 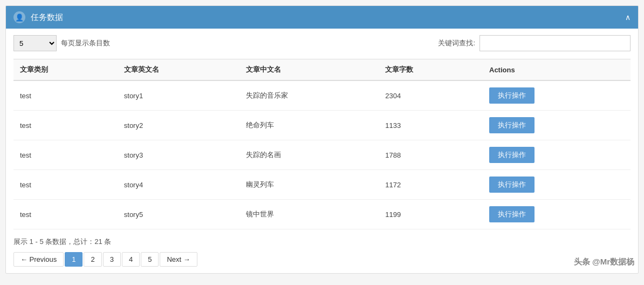 What do you see at coordinates (628, 17) in the screenshot?
I see `collapse-icon: ∧` at bounding box center [628, 17].